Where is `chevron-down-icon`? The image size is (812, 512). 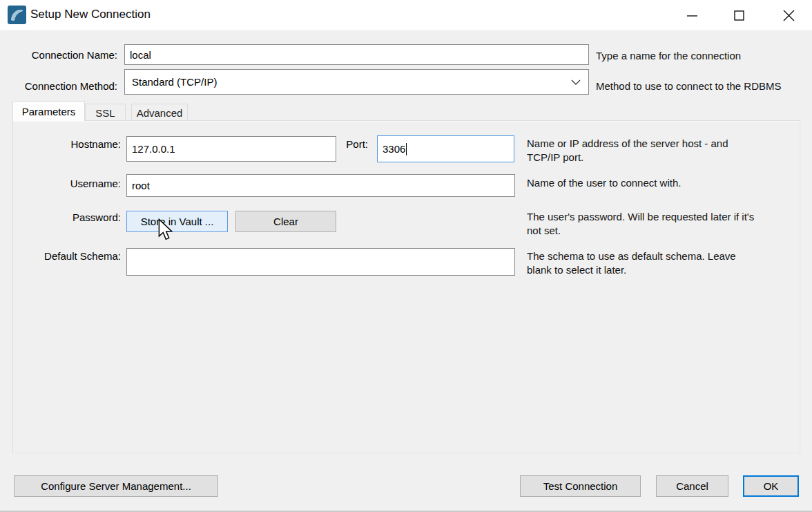 chevron-down-icon is located at coordinates (576, 82).